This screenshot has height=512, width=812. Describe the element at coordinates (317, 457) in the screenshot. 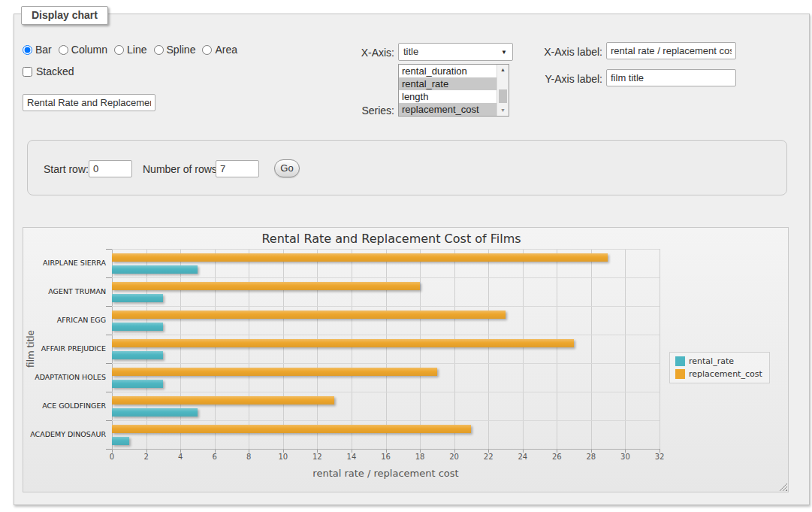

I see `x-tick-label: 12` at that location.